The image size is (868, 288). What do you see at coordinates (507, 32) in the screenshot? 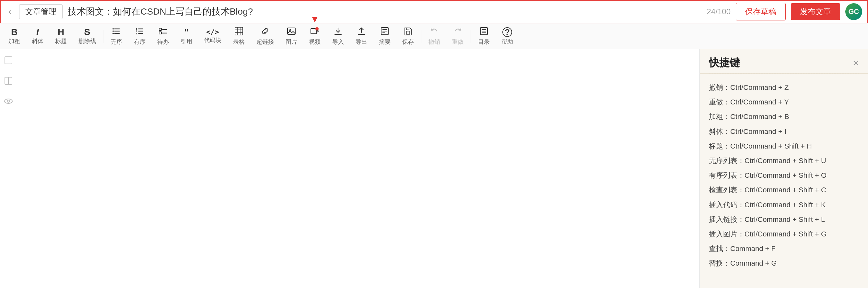
I see `help-icon: ?` at bounding box center [507, 32].